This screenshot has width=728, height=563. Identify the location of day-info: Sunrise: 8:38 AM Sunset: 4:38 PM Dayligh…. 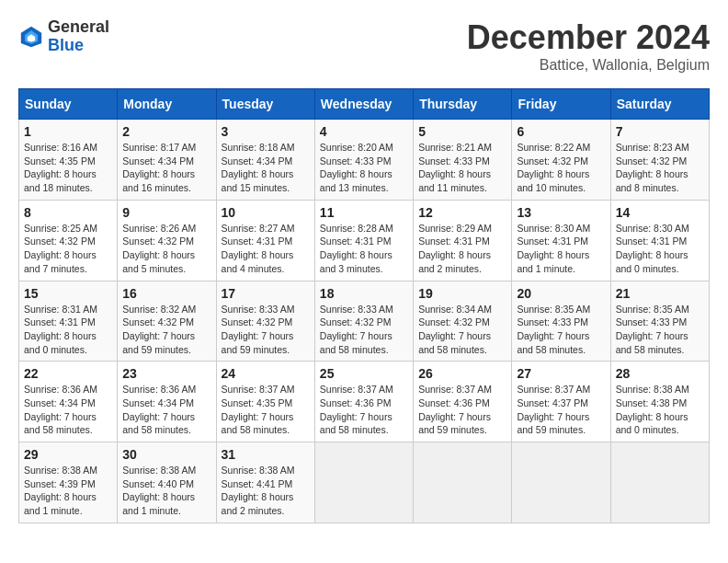
(660, 410).